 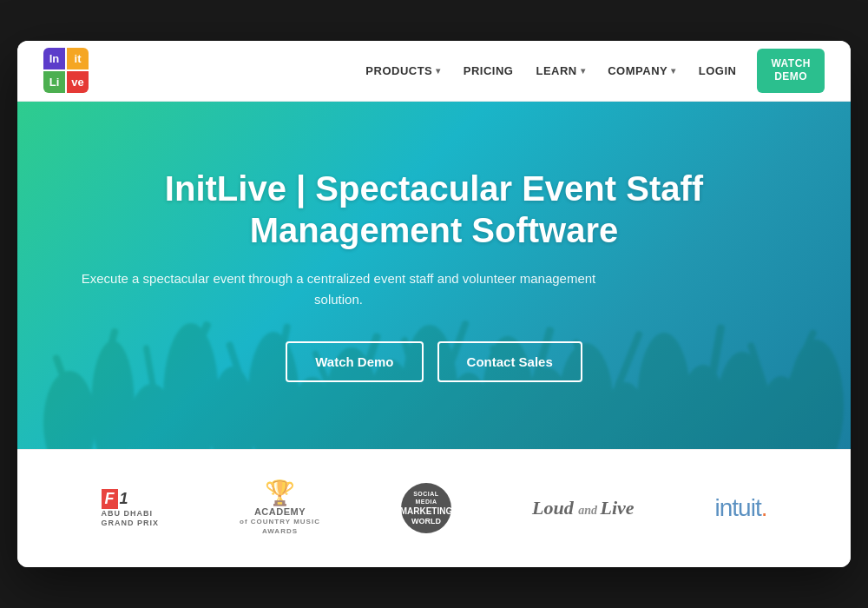 What do you see at coordinates (718, 71) in the screenshot?
I see `nav-link-login: LOGIN` at bounding box center [718, 71].